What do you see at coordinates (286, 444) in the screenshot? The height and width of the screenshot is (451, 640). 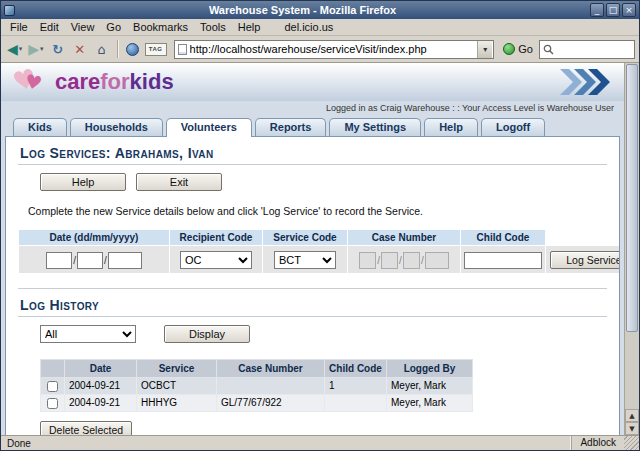 I see `status-text: Done` at bounding box center [286, 444].